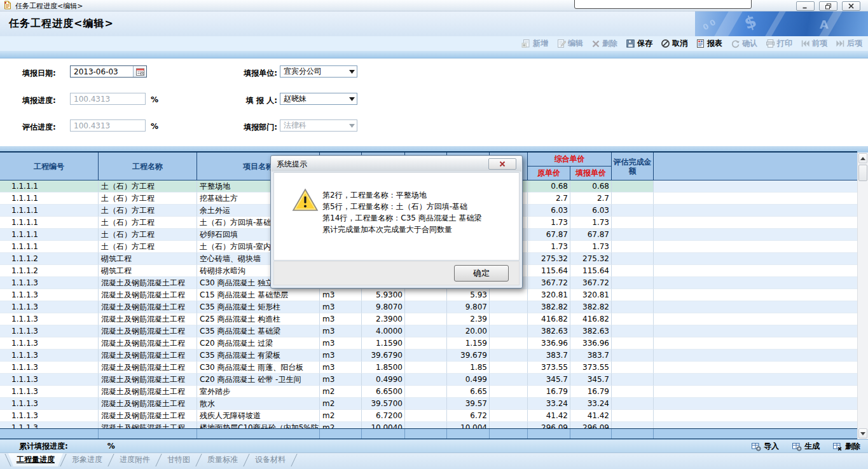 This screenshot has width=868, height=469. I want to click on dialog-close-button, so click(502, 164).